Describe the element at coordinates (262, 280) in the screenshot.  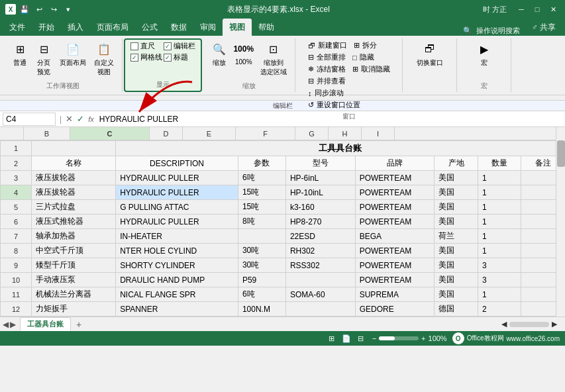
I see `cell-d10: P59` at that location.